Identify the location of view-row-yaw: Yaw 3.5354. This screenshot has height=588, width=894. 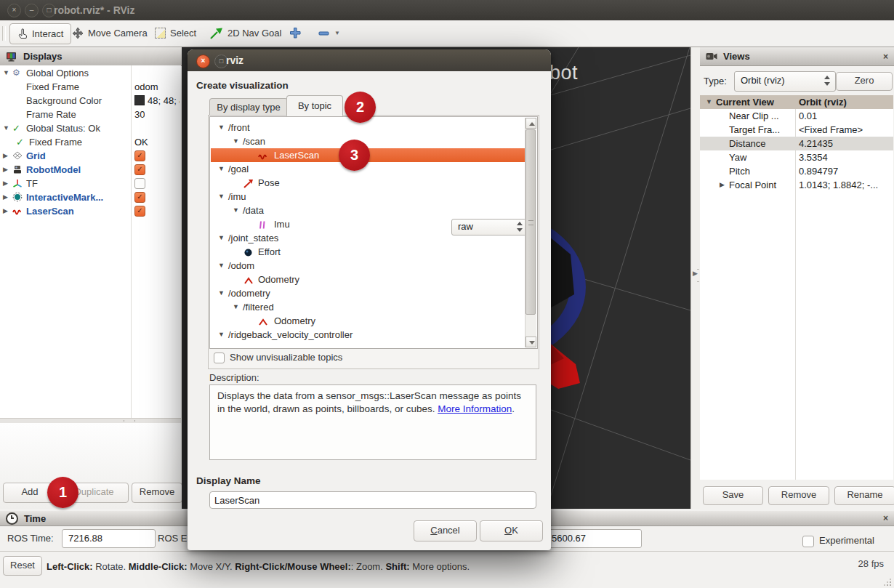
(797, 157).